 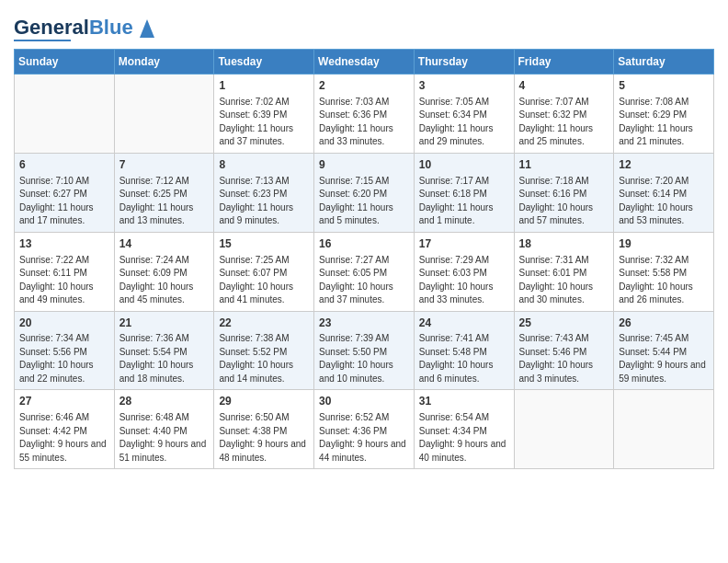 I want to click on day-info: Sunrise: 7:08 AMSunset: 6:29 PMDaylight:…, so click(x=664, y=122).